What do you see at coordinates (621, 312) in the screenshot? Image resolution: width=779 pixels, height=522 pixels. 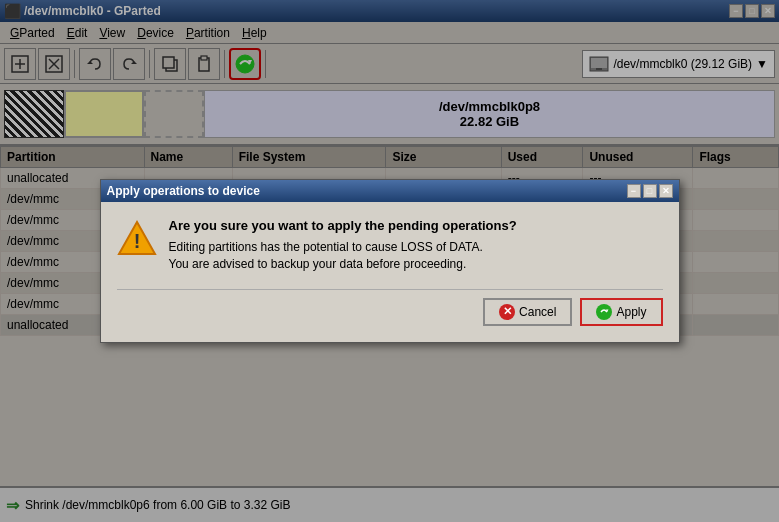 I see `apply-confirm-button: Apply` at bounding box center [621, 312].